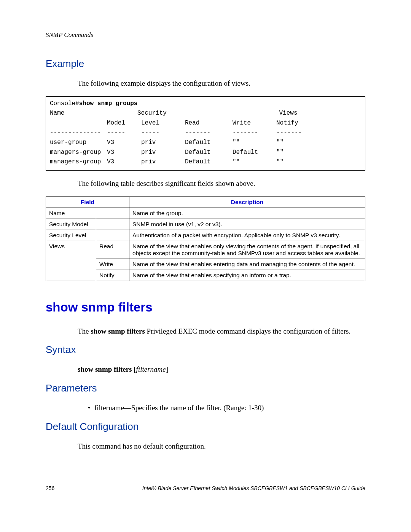 The height and width of the screenshot is (532, 411). Describe the element at coordinates (124, 123) in the screenshot. I see `col-model: Model` at that location.